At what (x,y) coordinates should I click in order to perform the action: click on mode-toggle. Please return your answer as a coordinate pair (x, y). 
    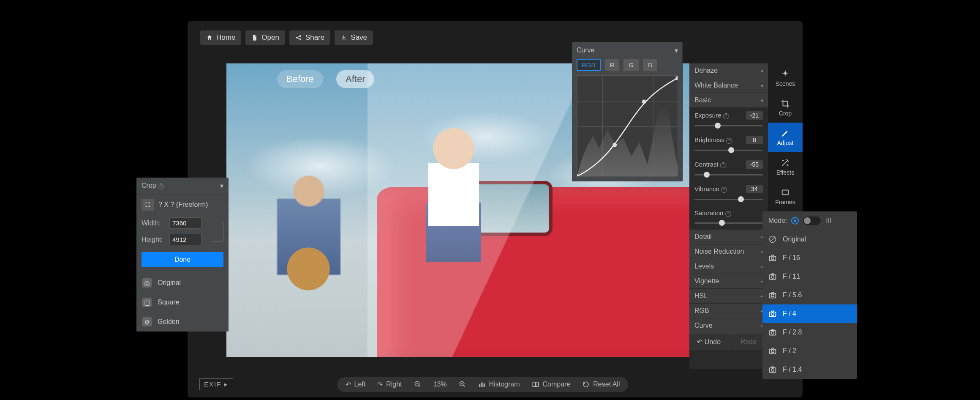
    Looking at the image, I should click on (812, 221).